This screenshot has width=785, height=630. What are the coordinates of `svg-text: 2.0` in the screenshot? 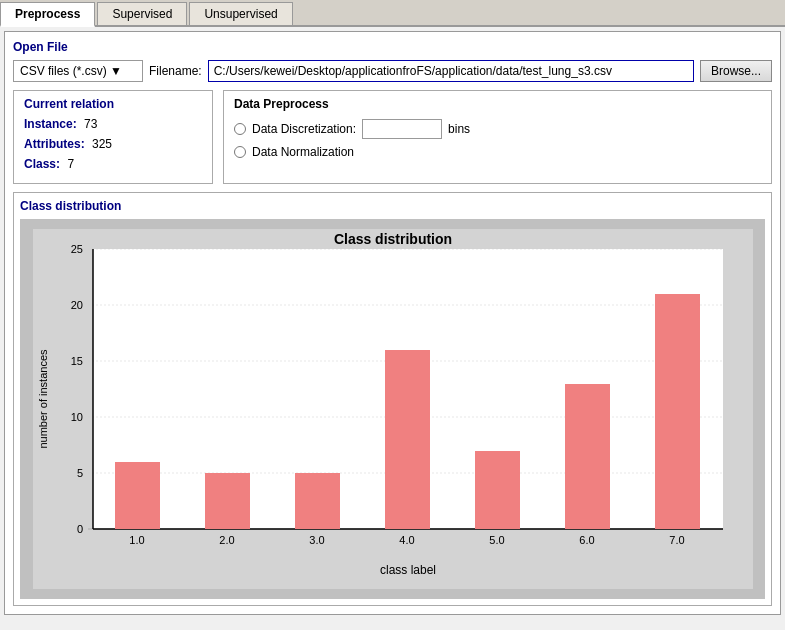 It's located at (226, 540).